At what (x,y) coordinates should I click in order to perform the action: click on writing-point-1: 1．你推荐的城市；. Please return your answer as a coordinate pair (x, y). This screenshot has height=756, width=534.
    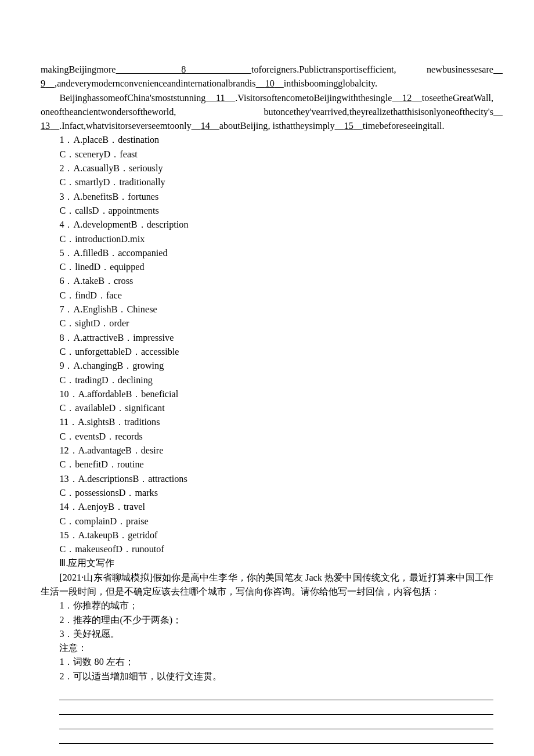
    Looking at the image, I should click on (267, 606).